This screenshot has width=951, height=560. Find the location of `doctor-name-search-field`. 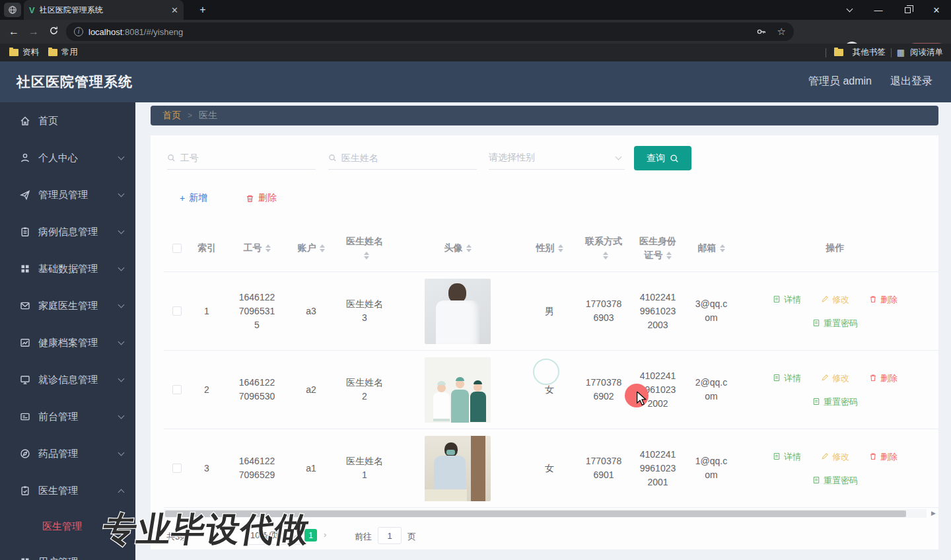

doctor-name-search-field is located at coordinates (403, 158).